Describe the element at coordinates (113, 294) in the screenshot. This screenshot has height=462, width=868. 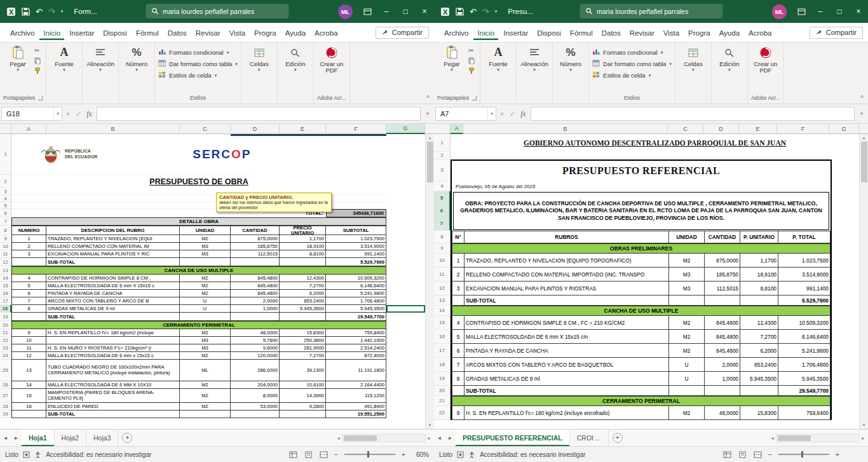
I see `item-description: PINTADA Y RAYADA DE CANCHA` at that location.